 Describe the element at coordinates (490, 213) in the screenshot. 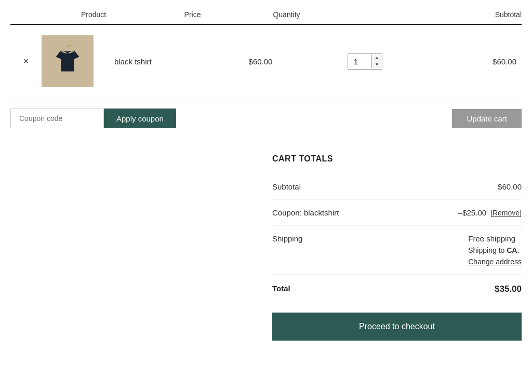

I see `coupon-value: –$25.00 [Remove]` at that location.